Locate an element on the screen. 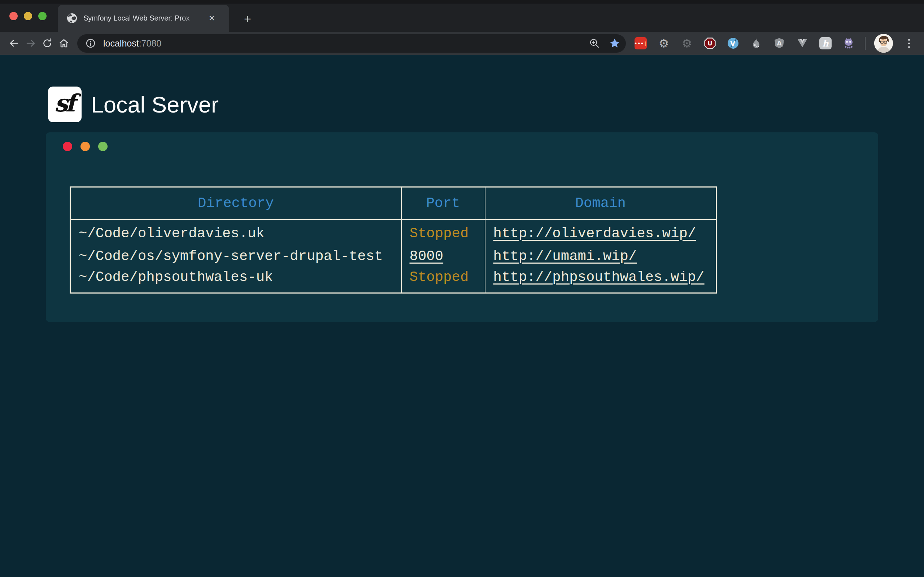 The width and height of the screenshot is (924, 577). domain-link: http://phpsouthwales.wip/ is located at coordinates (599, 277).